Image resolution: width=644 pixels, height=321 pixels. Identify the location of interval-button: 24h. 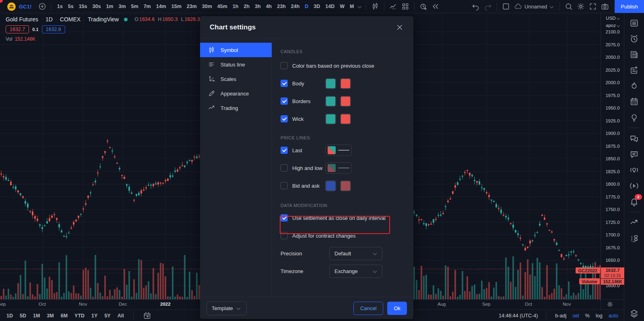
(295, 6).